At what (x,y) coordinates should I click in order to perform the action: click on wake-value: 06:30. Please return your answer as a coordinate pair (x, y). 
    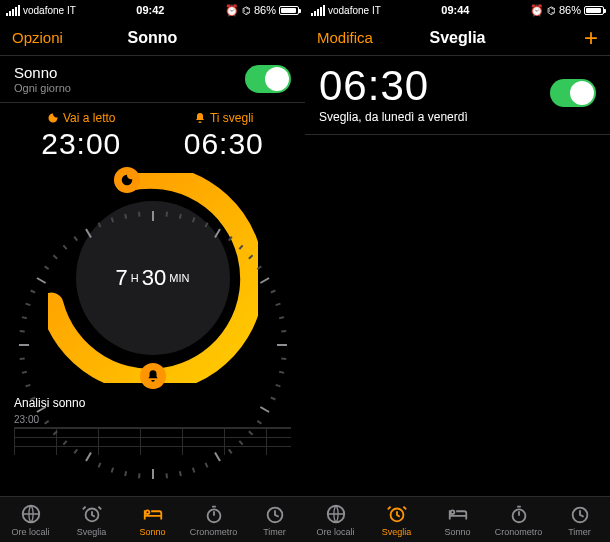
    Looking at the image, I should click on (224, 144).